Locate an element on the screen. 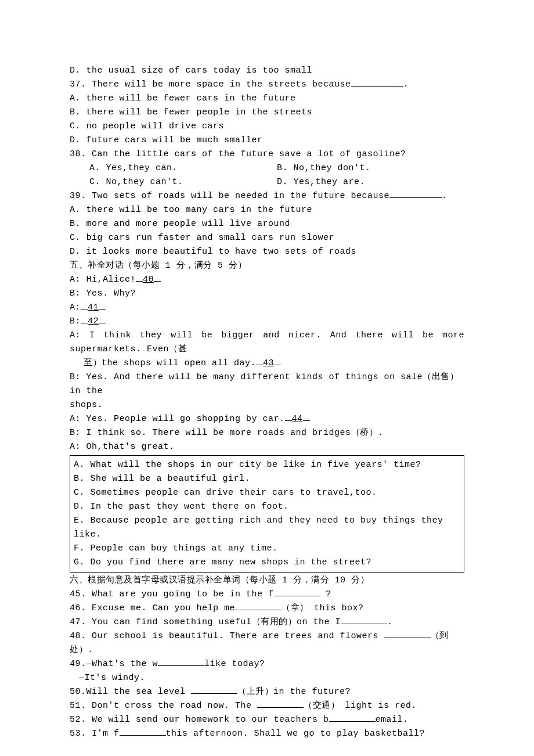 The width and height of the screenshot is (534, 756). section6-title: 六、根据句意及首字母或汉语提示补全单词（每小题 1 分，满分 10 分） is located at coordinates (267, 581).